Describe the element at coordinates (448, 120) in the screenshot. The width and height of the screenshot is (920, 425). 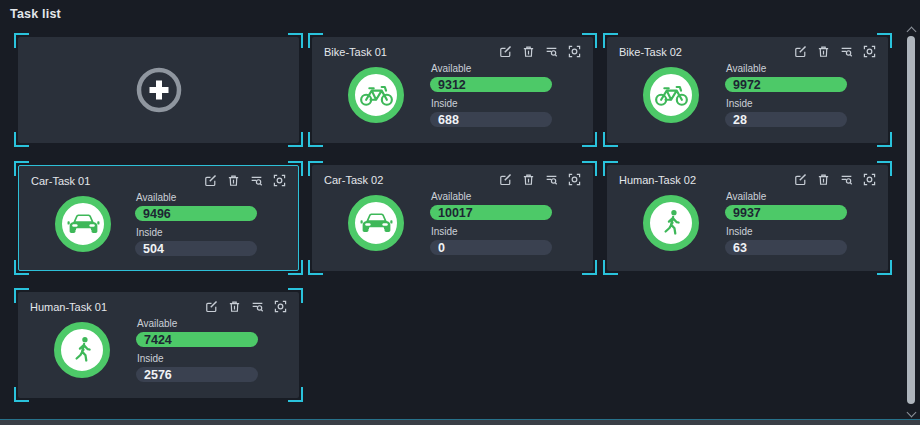
I see `inside-value: 688` at that location.